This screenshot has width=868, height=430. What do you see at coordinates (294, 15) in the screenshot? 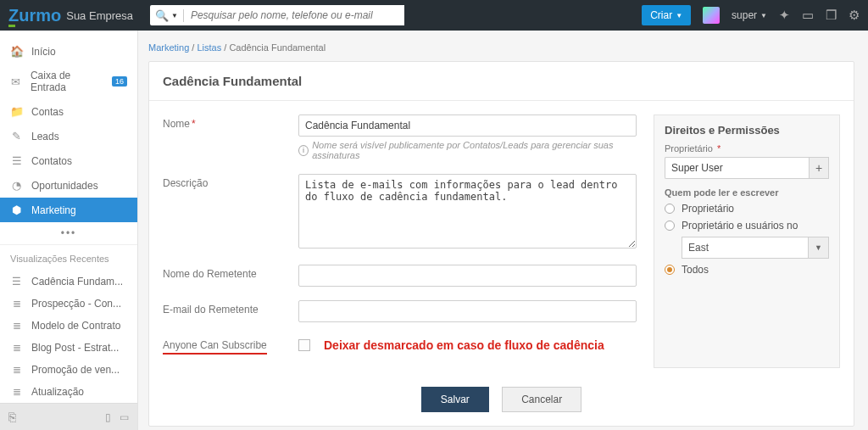
I see `search-input` at bounding box center [294, 15].